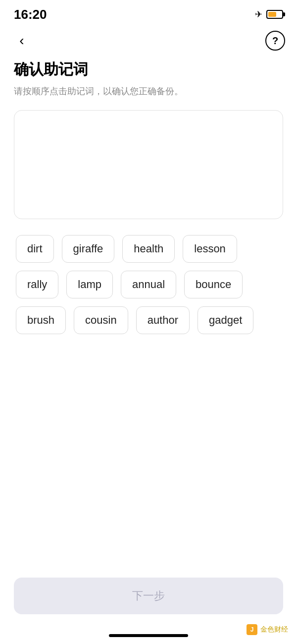 The height and width of the screenshot is (644, 297). I want to click on back-button: ‹, so click(22, 41).